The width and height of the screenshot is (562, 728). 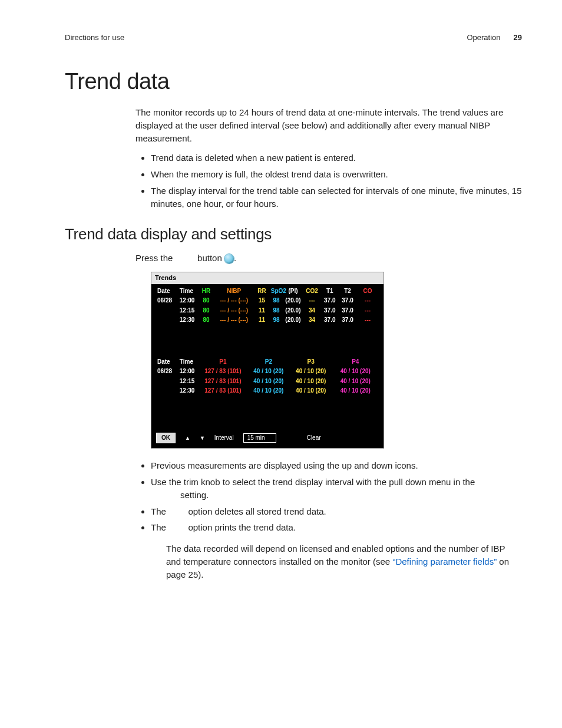 What do you see at coordinates (267, 439) in the screenshot?
I see `trends-bottom-bar: OK ▲ ▼ Interval 15 min Clear` at bounding box center [267, 439].